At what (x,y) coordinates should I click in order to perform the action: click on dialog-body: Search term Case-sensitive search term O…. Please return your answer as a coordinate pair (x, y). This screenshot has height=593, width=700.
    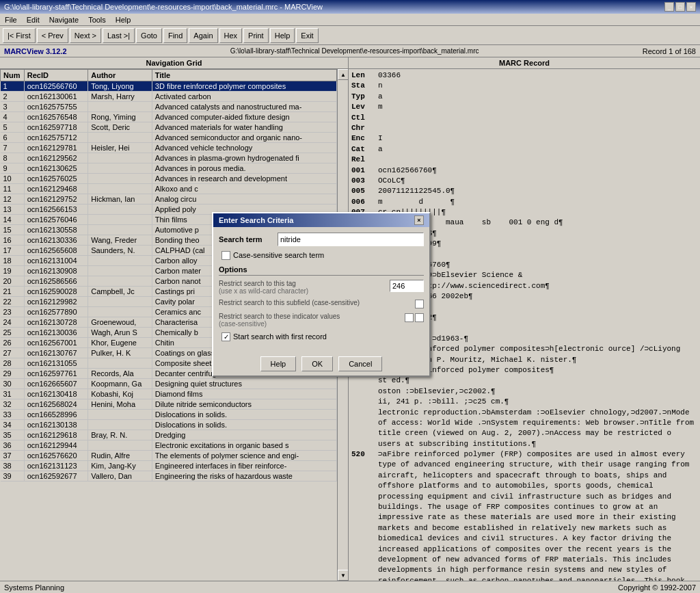
    Looking at the image, I should click on (321, 290).